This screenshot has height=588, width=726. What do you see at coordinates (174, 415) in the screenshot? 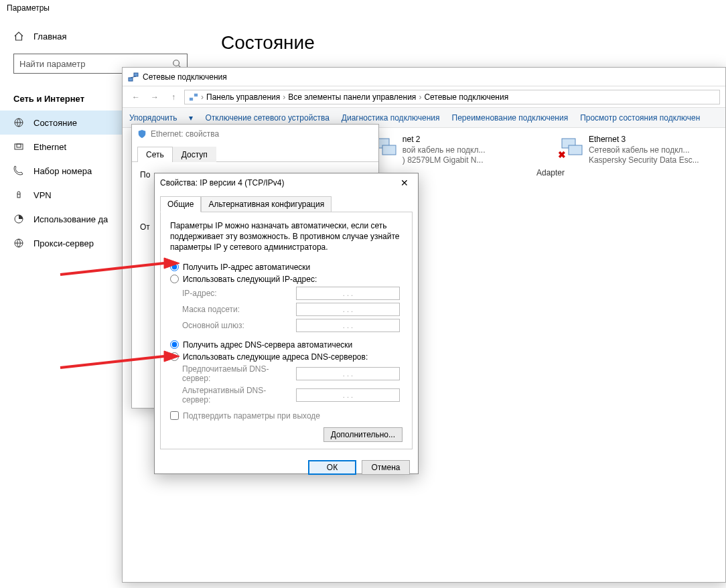
I see `validate-checkbox` at bounding box center [174, 415].